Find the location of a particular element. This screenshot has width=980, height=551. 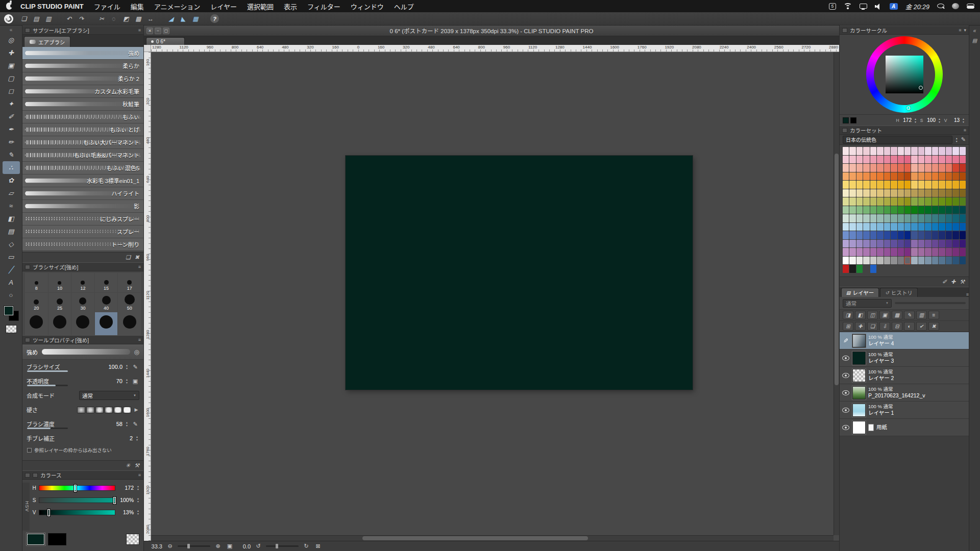

rotate-cw-icon: ↻ is located at coordinates (306, 546).